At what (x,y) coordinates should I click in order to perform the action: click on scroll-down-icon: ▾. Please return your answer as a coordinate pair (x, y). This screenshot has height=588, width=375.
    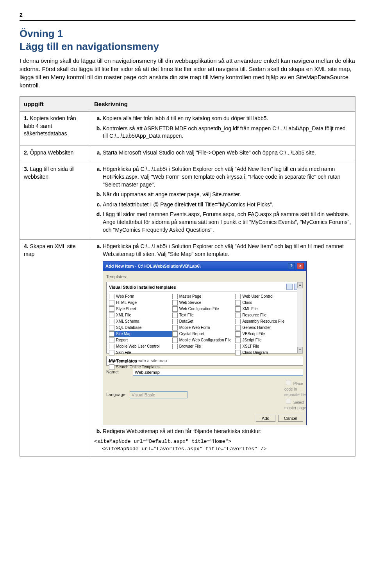
    Looking at the image, I should click on (300, 350).